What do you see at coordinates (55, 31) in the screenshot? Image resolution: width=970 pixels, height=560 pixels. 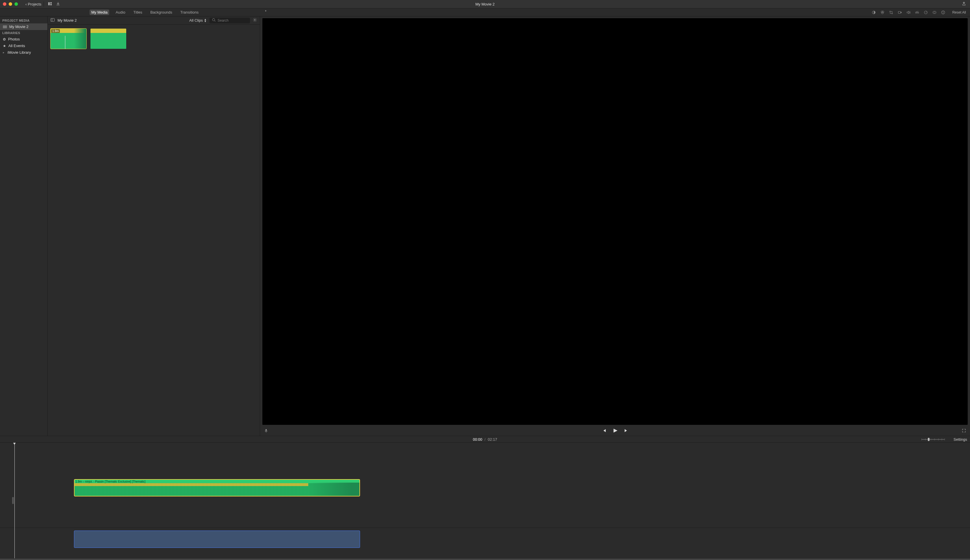 I see `clip-duration-badge: 1.9m` at bounding box center [55, 31].